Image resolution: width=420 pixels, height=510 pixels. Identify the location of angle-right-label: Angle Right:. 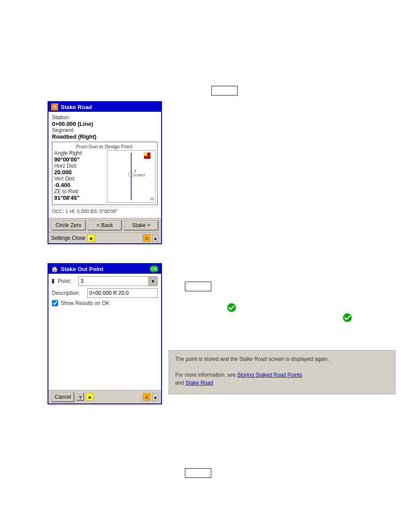
(80, 153).